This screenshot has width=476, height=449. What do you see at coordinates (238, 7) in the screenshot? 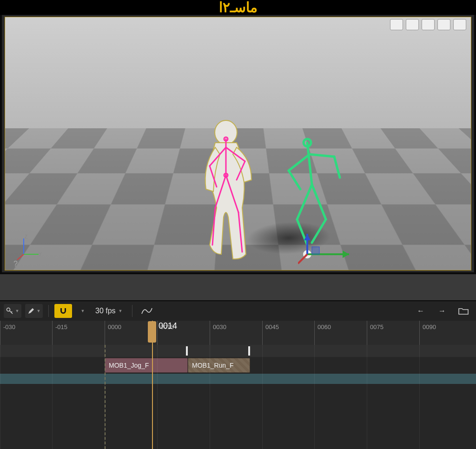
I see `watermark-logo: ماسـ٢ا` at bounding box center [238, 7].